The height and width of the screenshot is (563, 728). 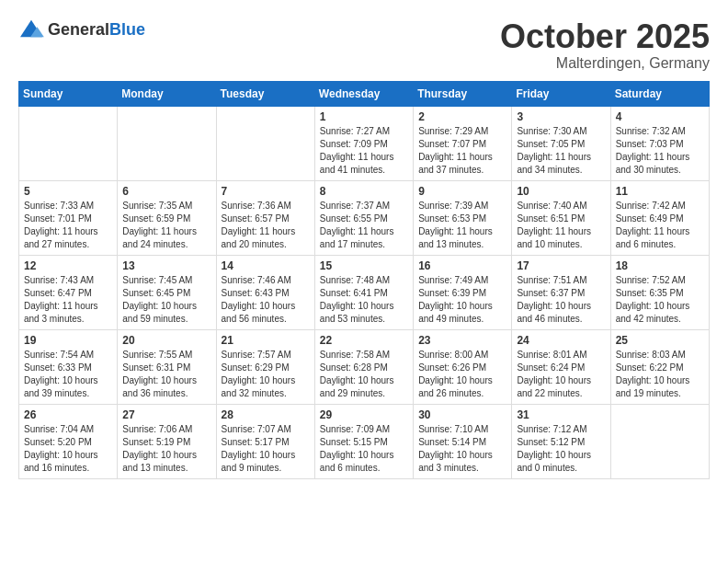 What do you see at coordinates (660, 225) in the screenshot?
I see `day-info: Sunrise: 7:42 AM Sunset: 6:49 PM Dayligh…` at bounding box center [660, 225].